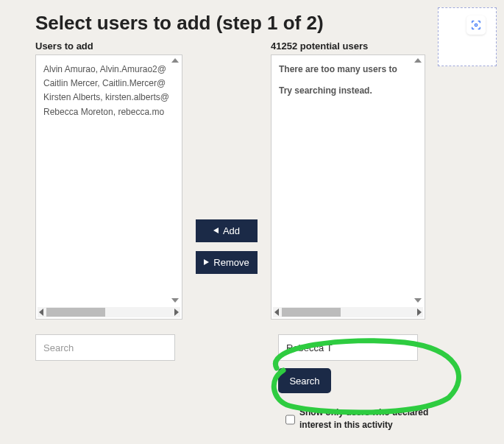 The width and height of the screenshot is (504, 444). Describe the element at coordinates (467, 37) in the screenshot. I see `floating-placeholder` at that location.